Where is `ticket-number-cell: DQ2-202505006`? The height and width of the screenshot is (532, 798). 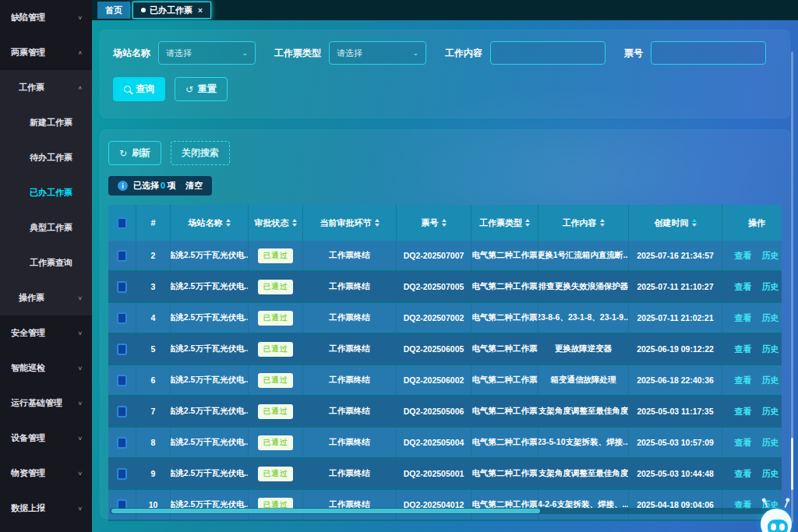
ticket-number-cell: DQ2-202505006 is located at coordinates (434, 411).